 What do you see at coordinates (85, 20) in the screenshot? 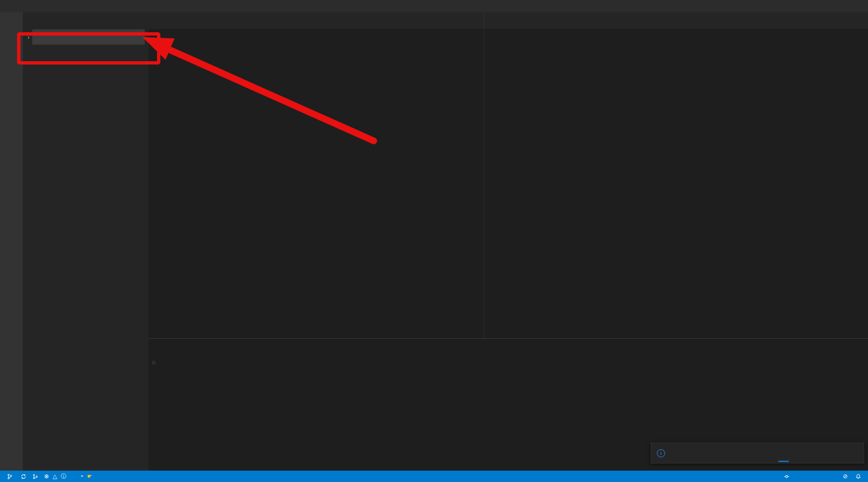
I see `sidebar-header` at bounding box center [85, 20].